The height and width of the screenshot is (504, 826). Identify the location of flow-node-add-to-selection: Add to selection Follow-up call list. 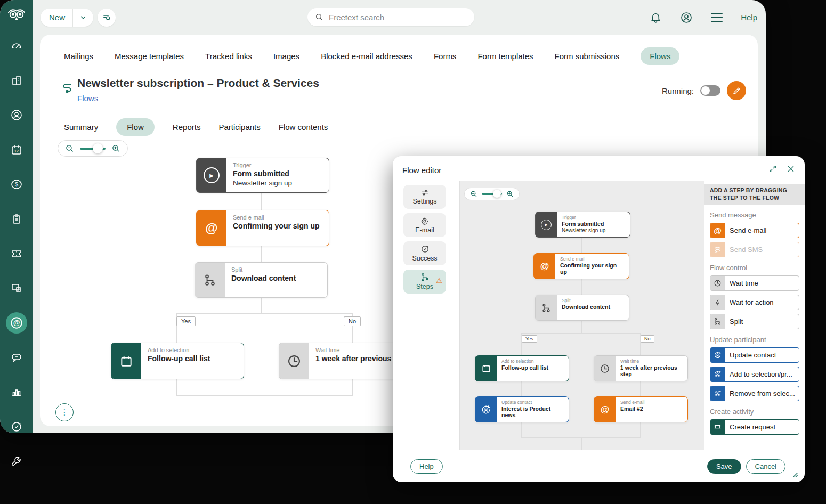
(177, 361).